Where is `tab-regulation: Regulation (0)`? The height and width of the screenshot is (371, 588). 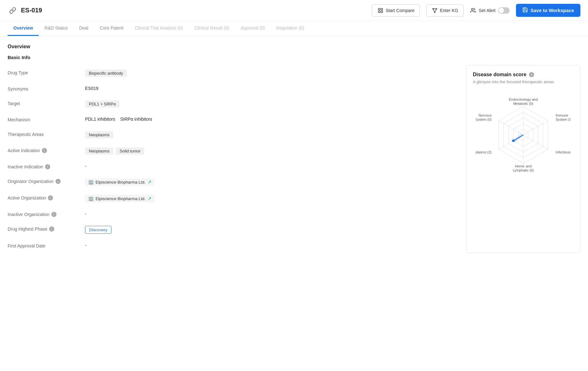 tab-regulation: Regulation (0) is located at coordinates (290, 29).